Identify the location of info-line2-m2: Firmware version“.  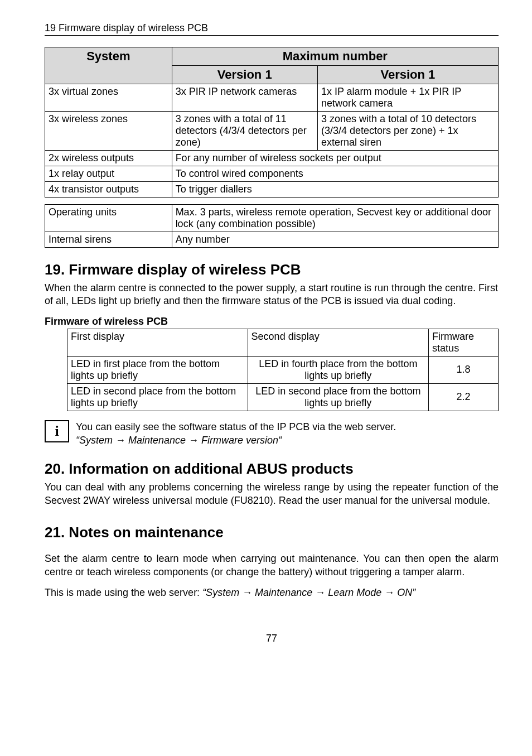
(240, 440).